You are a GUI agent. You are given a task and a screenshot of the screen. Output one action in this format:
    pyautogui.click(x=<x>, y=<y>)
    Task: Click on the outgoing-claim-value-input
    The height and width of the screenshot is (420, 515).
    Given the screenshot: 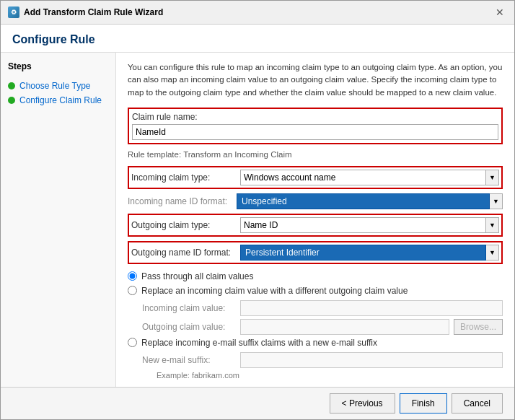 What is the action you would take?
    pyautogui.click(x=345, y=327)
    